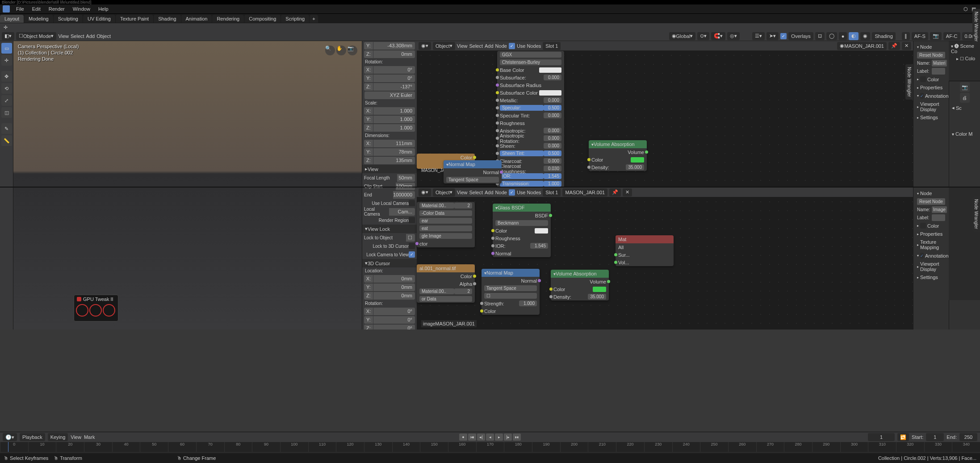  I want to click on node-wrangler-tab2: Node Wrangler, so click(976, 27).